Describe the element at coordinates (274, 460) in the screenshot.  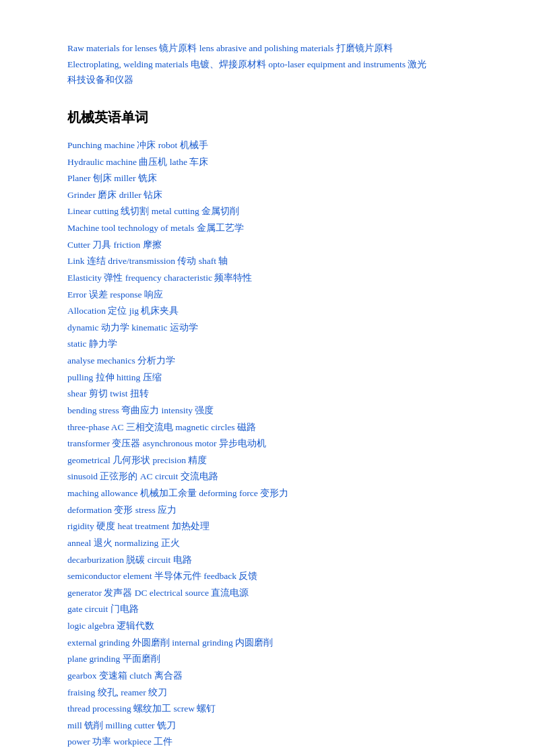
I see `vocab-line: geometrical 几何形状 precision 精度` at that location.